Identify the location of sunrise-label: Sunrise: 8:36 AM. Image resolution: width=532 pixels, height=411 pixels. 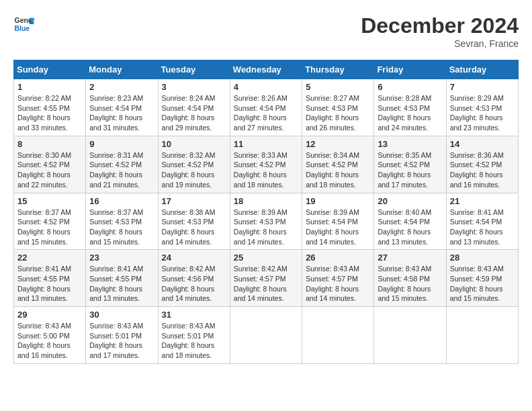
(477, 155).